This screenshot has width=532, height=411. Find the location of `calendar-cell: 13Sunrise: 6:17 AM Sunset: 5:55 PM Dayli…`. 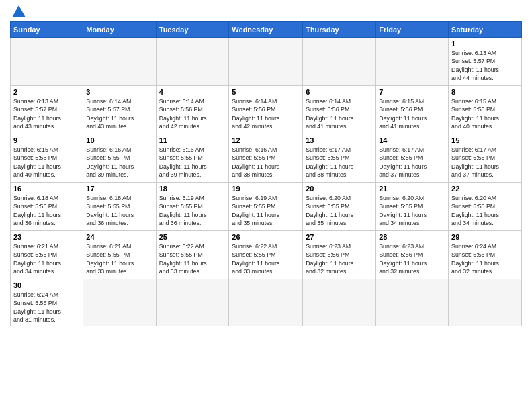

calendar-cell: 13Sunrise: 6:17 AM Sunset: 5:55 PM Dayli… is located at coordinates (340, 158).